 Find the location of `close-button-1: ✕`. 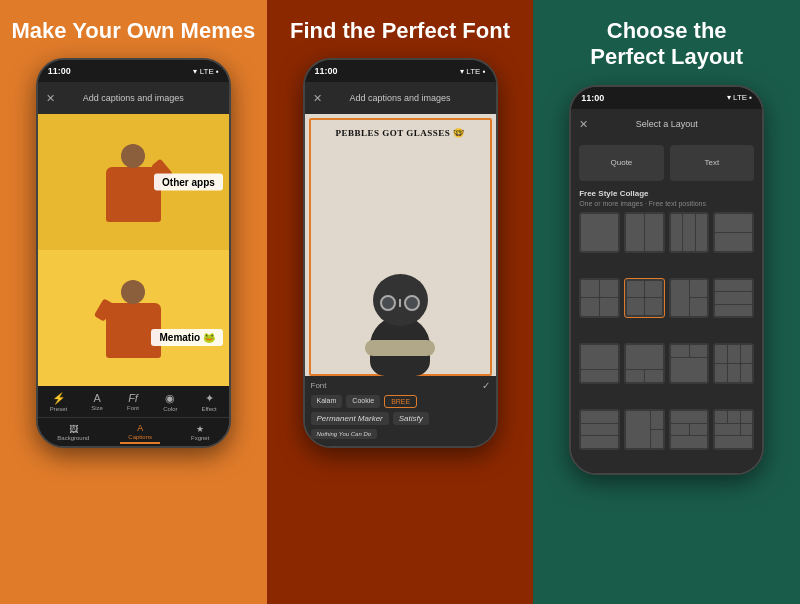

close-button-1: ✕ is located at coordinates (50, 98).